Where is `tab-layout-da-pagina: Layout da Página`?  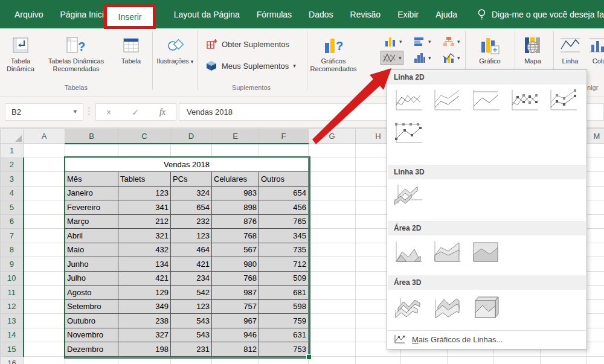
tab-layout-da-pagina: Layout da Página is located at coordinates (207, 14).